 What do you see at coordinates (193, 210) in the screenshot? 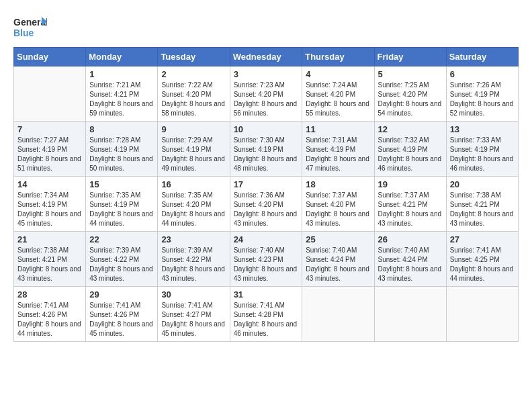
I see `cell-text: Sunrise: 7:35 AMSunset: 4:20 PMDaylight:…` at bounding box center [193, 210].